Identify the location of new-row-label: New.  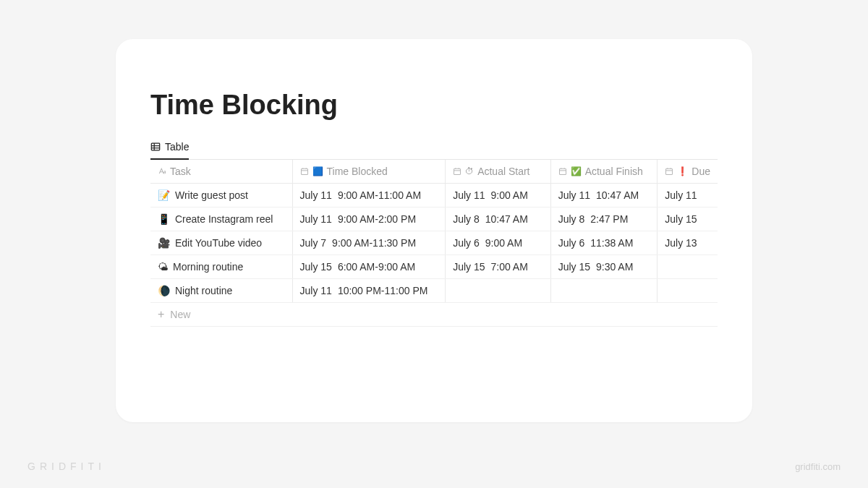
(180, 314).